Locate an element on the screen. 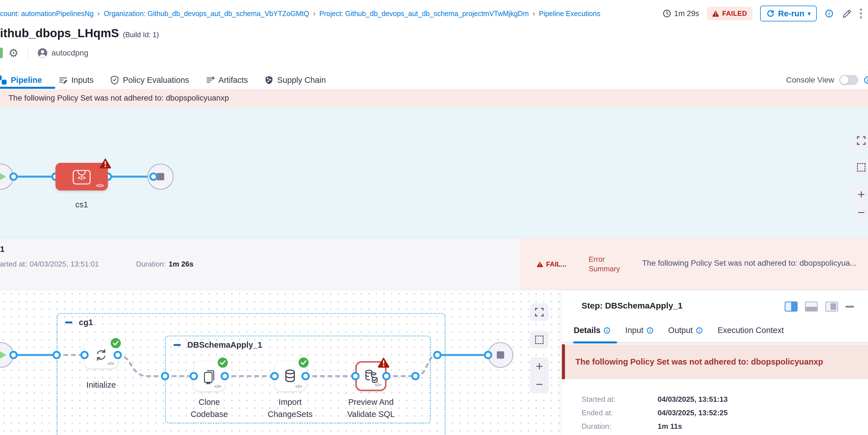  step-node-clone-codebase: </> is located at coordinates (209, 376).